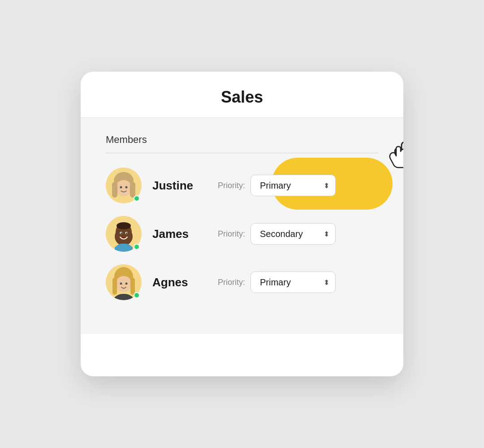 The image size is (484, 448). Describe the element at coordinates (124, 282) in the screenshot. I see `avatar-wrap-agnes` at that location.